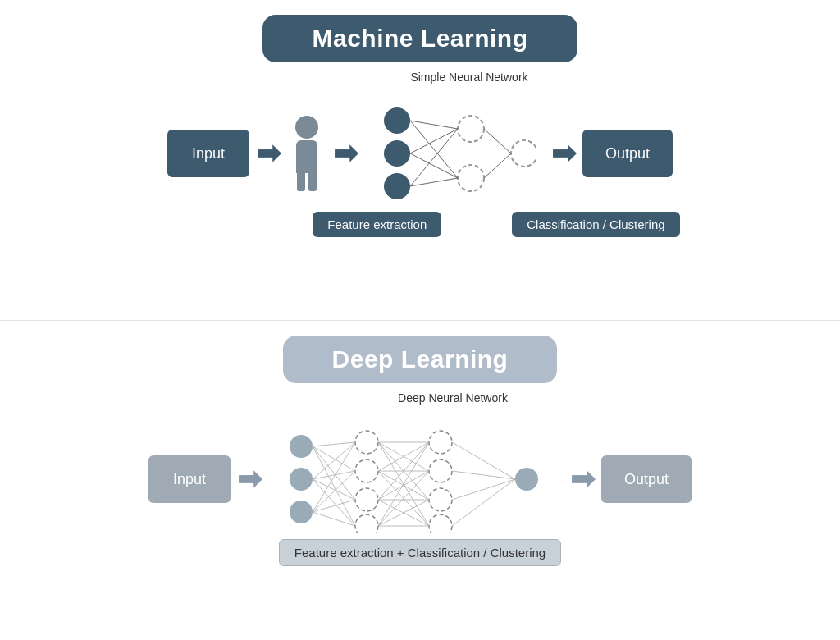  I want to click on ml-arrow-1: ➡, so click(268, 153).